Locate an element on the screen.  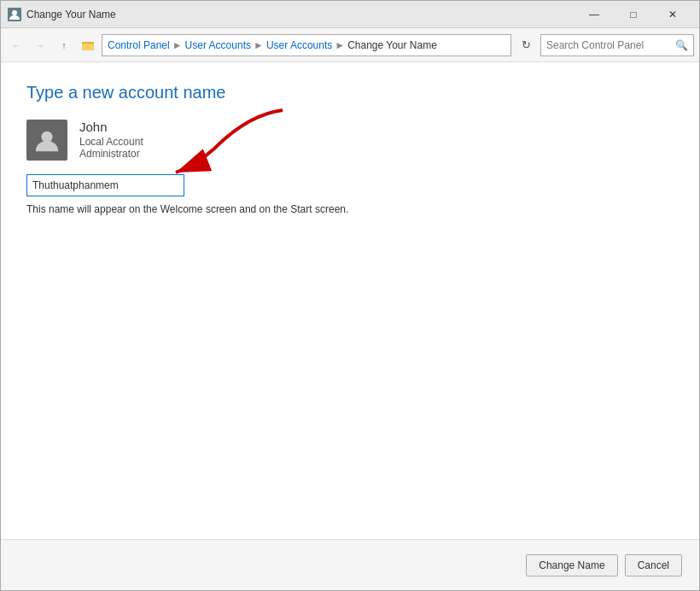
cancel-button: Cancel is located at coordinates (654, 565).